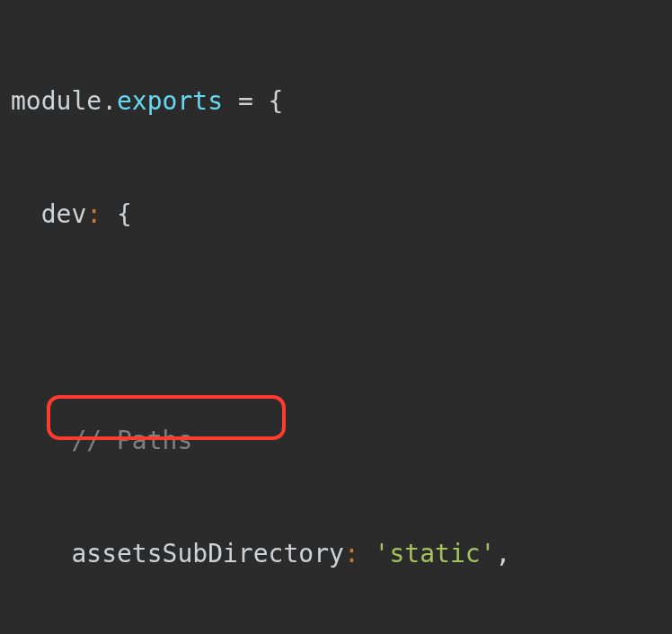 The height and width of the screenshot is (634, 672). I want to click on token-eq: =, so click(246, 101).